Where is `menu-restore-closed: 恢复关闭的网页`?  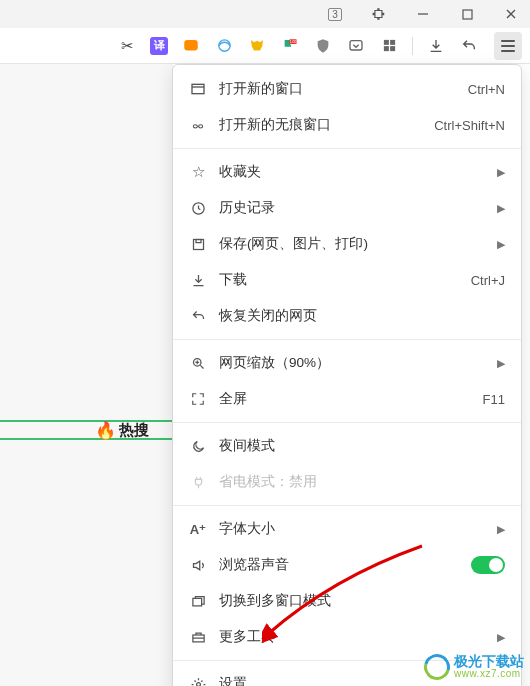
menu-restore-closed: 恢复关闭的网页 is located at coordinates (347, 316).